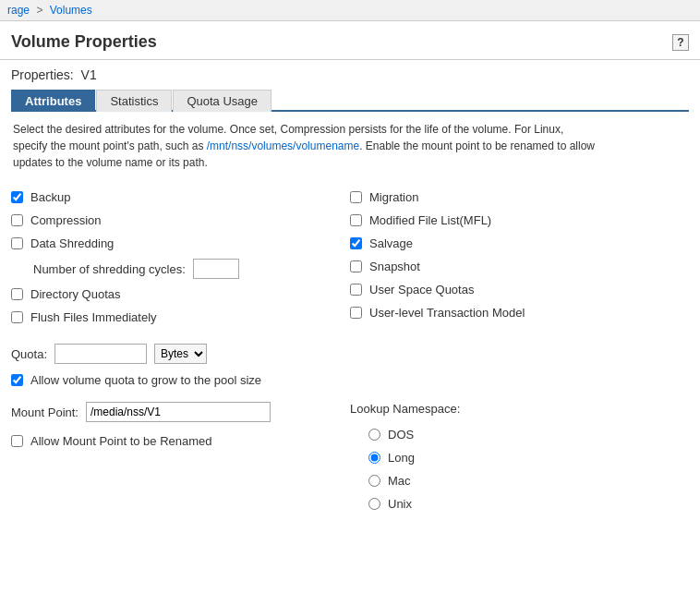 Image resolution: width=700 pixels, height=593 pixels. Describe the element at coordinates (101, 354) in the screenshot. I see `quota-input` at that location.